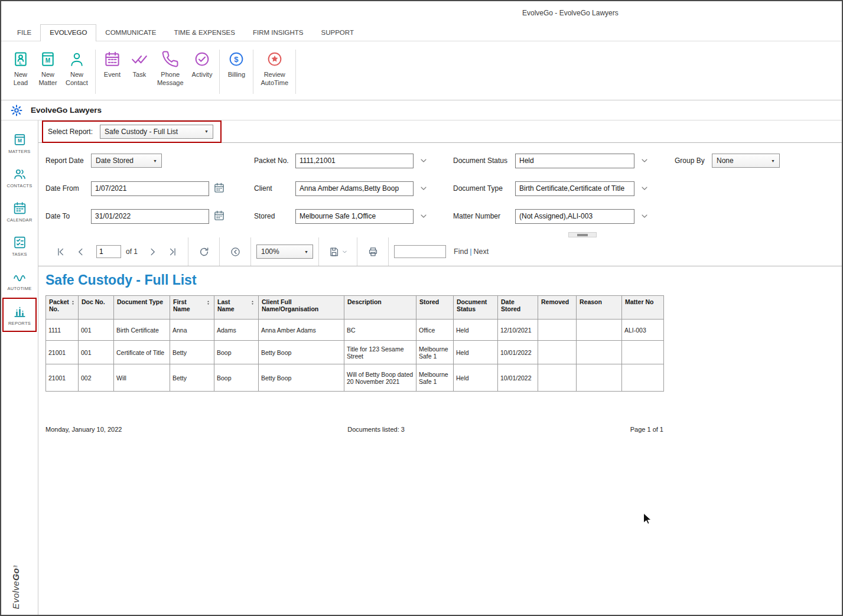 This screenshot has width=843, height=616. What do you see at coordinates (575, 216) in the screenshot?
I see `filter-input-matter-number` at bounding box center [575, 216].